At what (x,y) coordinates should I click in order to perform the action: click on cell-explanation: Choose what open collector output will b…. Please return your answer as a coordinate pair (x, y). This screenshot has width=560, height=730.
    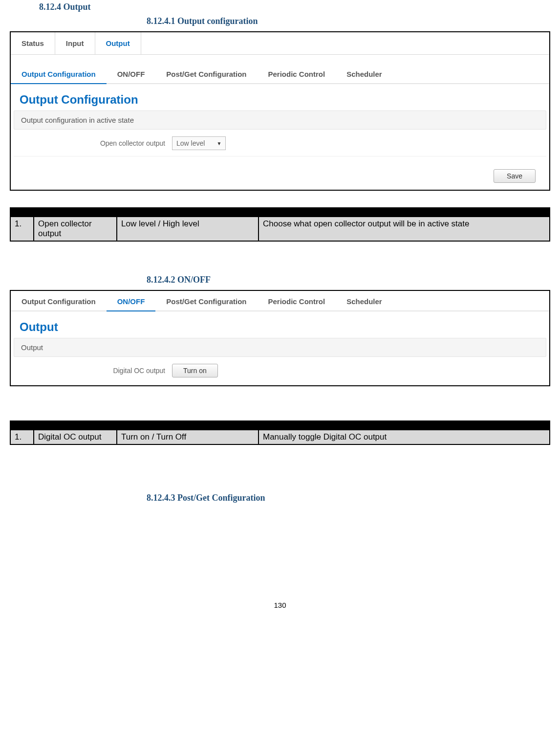
    Looking at the image, I should click on (404, 229).